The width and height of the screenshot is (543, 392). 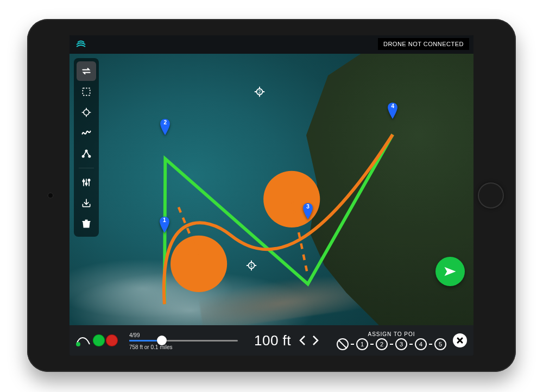 What do you see at coordinates (86, 148) in the screenshot?
I see `left-toolbar` at bounding box center [86, 148].